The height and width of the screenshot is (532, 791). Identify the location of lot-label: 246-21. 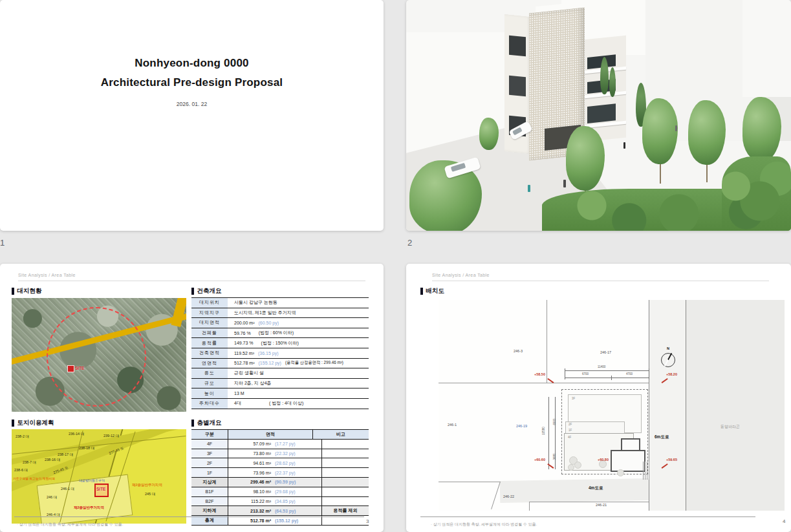
(601, 505).